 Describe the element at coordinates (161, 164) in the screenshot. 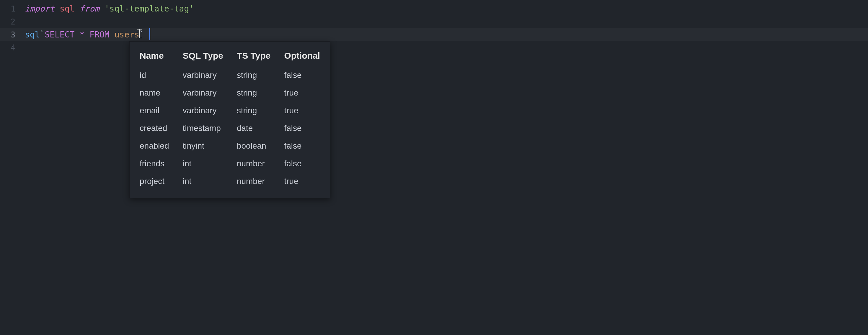

I see `cell-name: friends` at that location.